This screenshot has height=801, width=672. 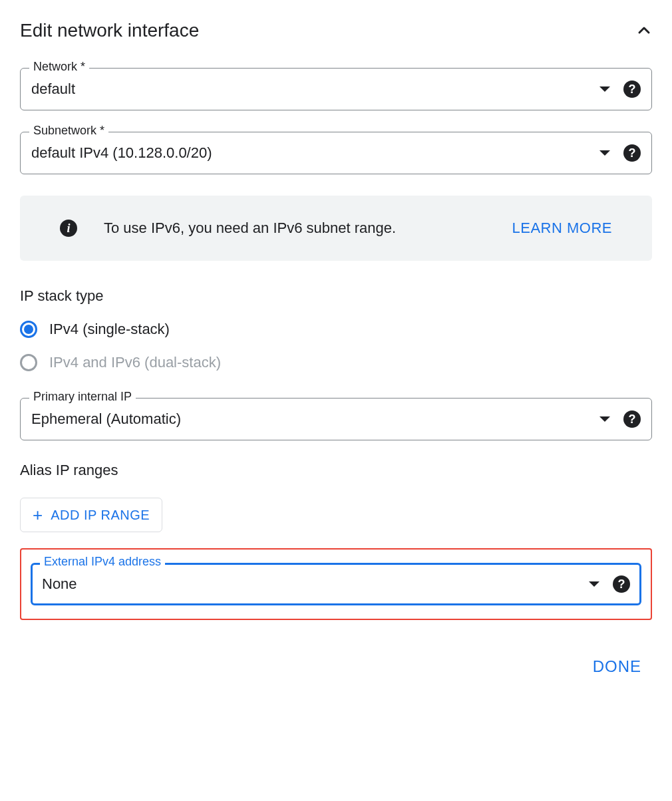 What do you see at coordinates (336, 419) in the screenshot?
I see `primary-internal-ip-select: Ephemeral (Automatic) ?` at bounding box center [336, 419].